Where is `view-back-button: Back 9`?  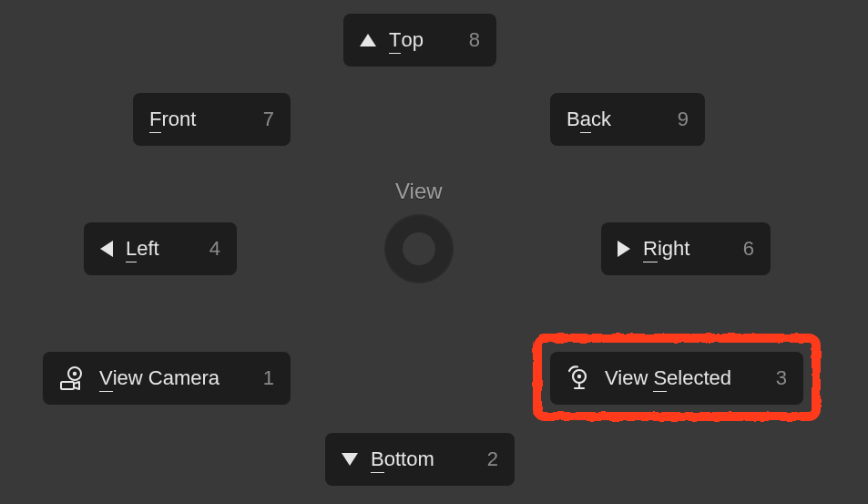
view-back-button: Back 9 is located at coordinates (628, 119).